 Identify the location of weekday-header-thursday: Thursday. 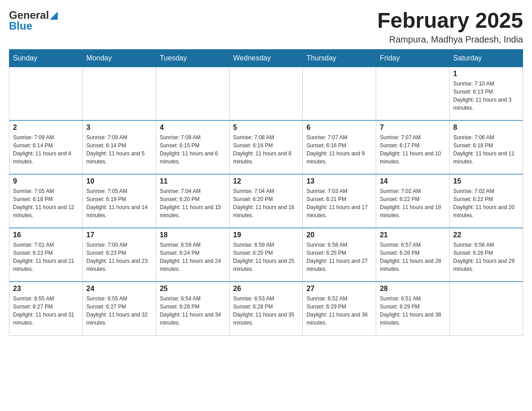
(339, 58).